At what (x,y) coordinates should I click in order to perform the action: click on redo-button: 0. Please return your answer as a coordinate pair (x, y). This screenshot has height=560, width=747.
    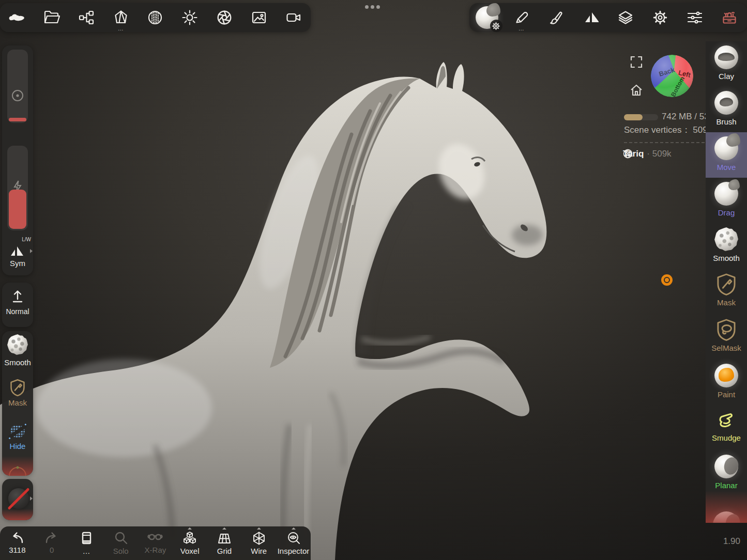
    Looking at the image, I should click on (52, 543).